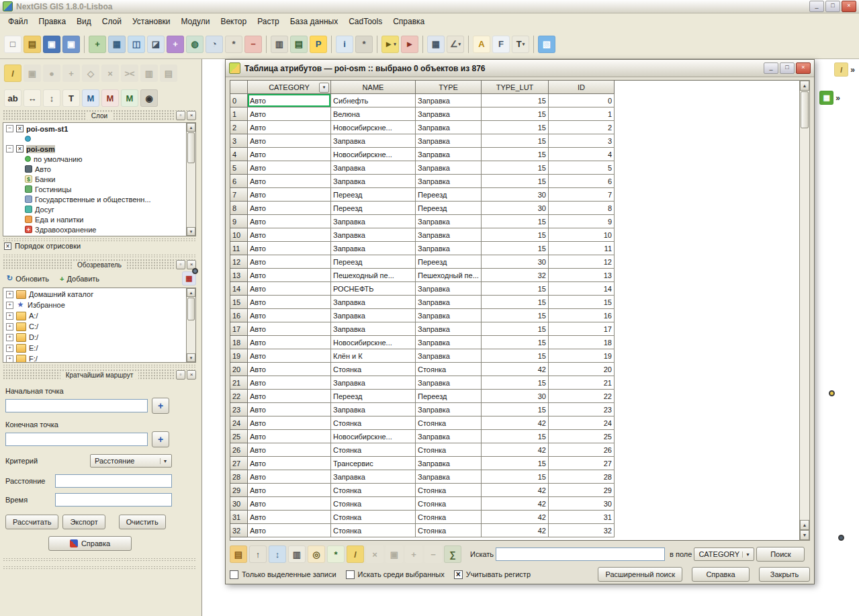 Image resolution: width=859 pixels, height=616 pixels. I want to click on sort-indicator-icon: ▾, so click(324, 87).